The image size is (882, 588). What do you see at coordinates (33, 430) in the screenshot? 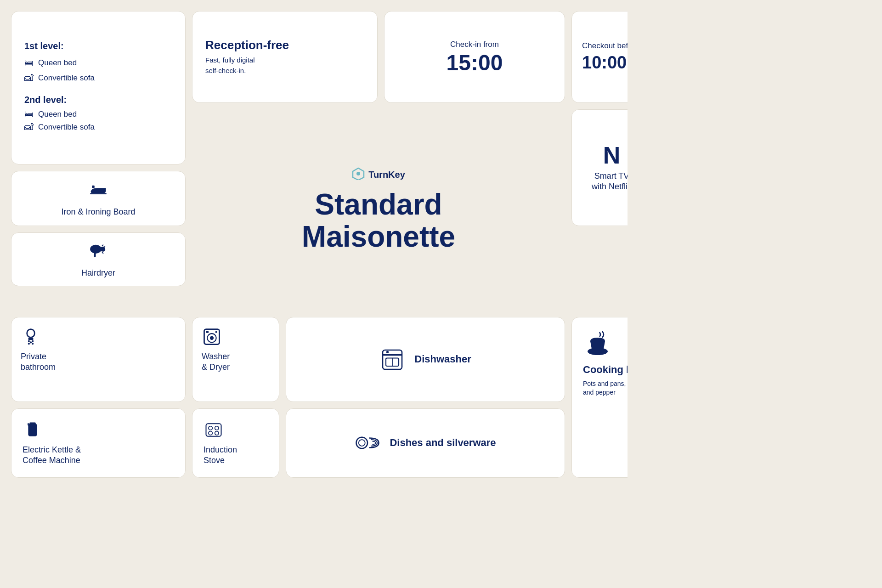
I see `kettle-icon` at bounding box center [33, 430].